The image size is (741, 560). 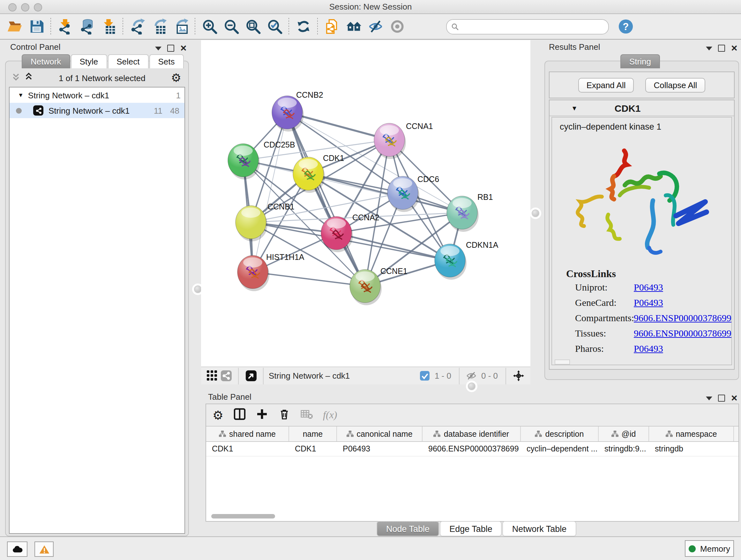 What do you see at coordinates (606, 85) in the screenshot?
I see `expand-all-button: Expand All` at bounding box center [606, 85].